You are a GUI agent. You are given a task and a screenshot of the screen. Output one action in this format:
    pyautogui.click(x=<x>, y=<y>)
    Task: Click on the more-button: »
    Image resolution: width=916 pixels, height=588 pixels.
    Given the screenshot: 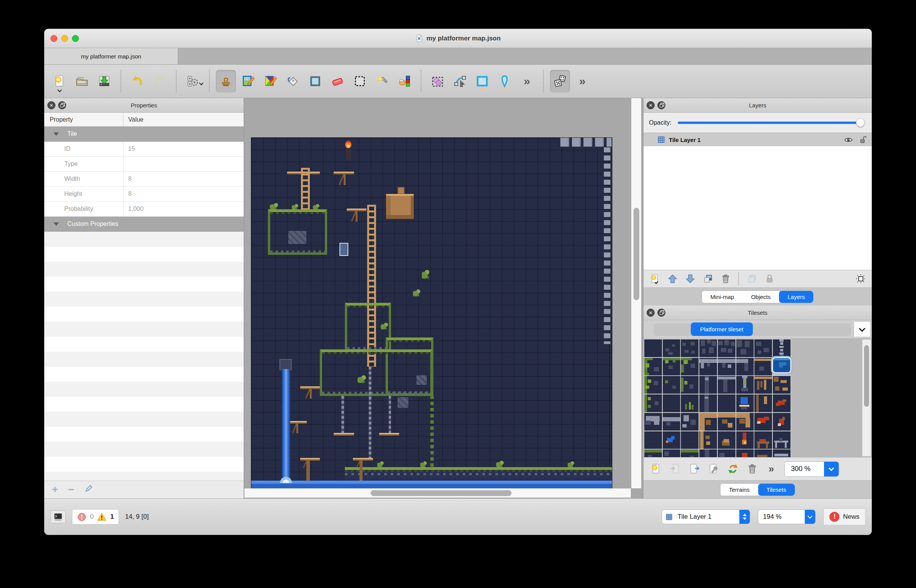 What is the action you would take?
    pyautogui.click(x=771, y=469)
    